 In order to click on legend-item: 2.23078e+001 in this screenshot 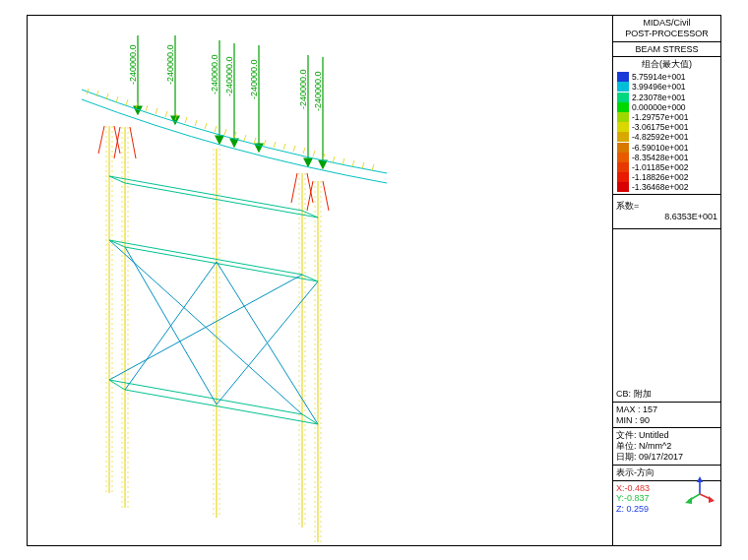, I will do `click(667, 97)`.